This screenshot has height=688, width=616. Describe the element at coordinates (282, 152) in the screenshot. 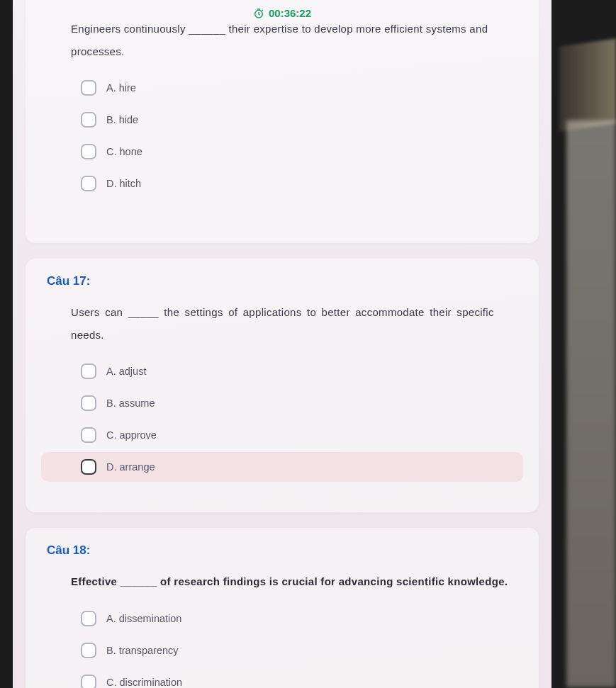

I see `option-c: C. hone` at that location.